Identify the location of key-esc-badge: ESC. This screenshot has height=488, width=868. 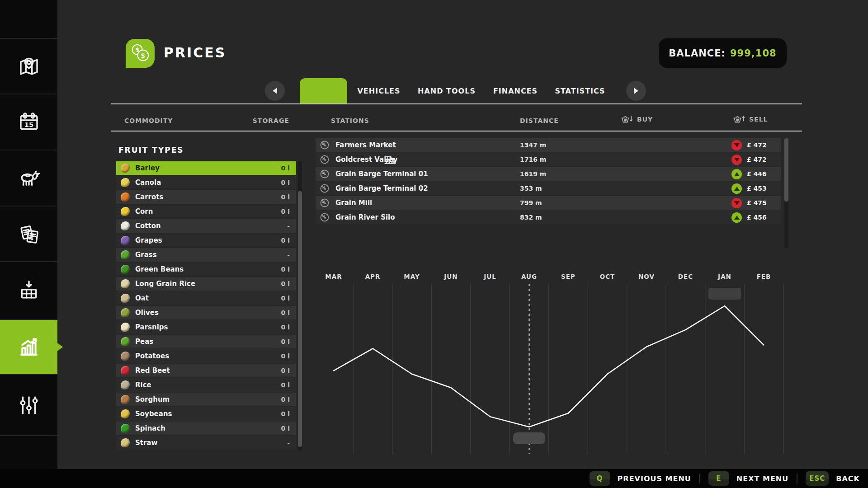
(817, 479).